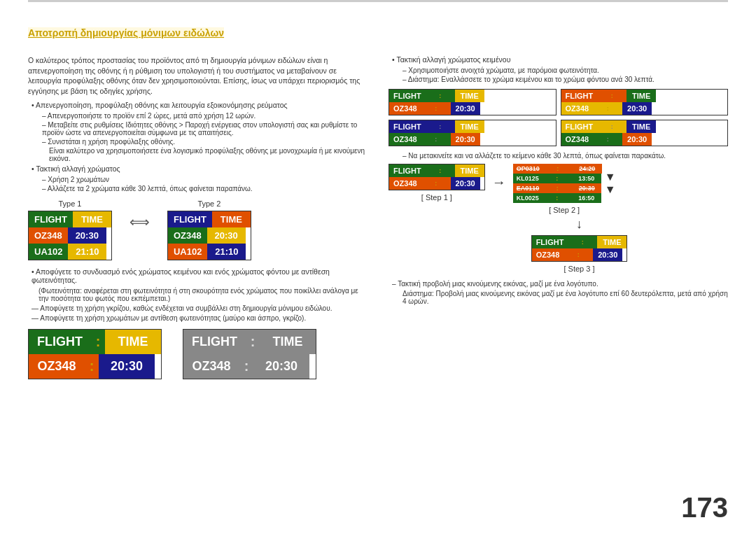  Describe the element at coordinates (580, 127) in the screenshot. I see `g4-flight: FLIGHT` at that location.